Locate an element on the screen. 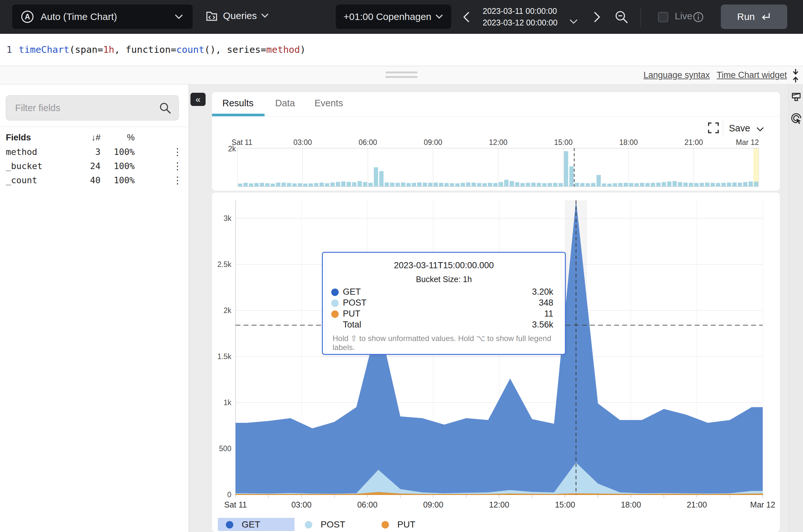  tooltip-row-get: GET 3.20k is located at coordinates (444, 292).